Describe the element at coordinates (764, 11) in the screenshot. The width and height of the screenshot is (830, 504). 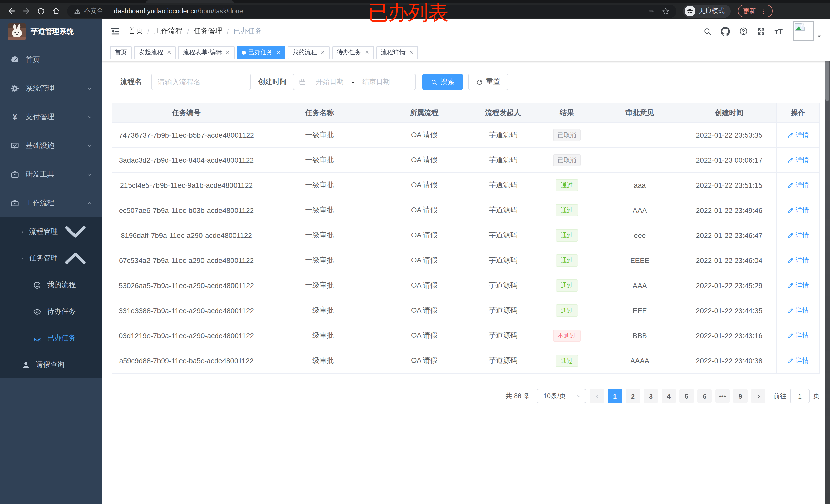
I see `browser-menu-icon` at that location.